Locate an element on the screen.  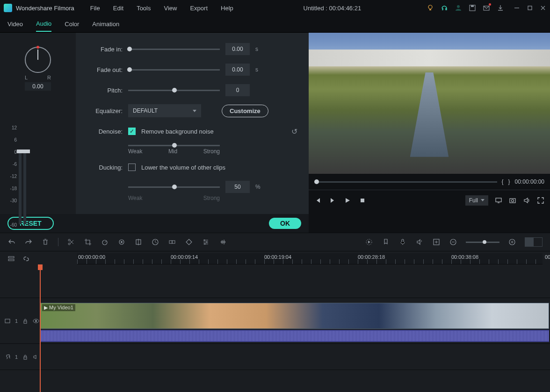
scrub-thumb is located at coordinates (317, 182).